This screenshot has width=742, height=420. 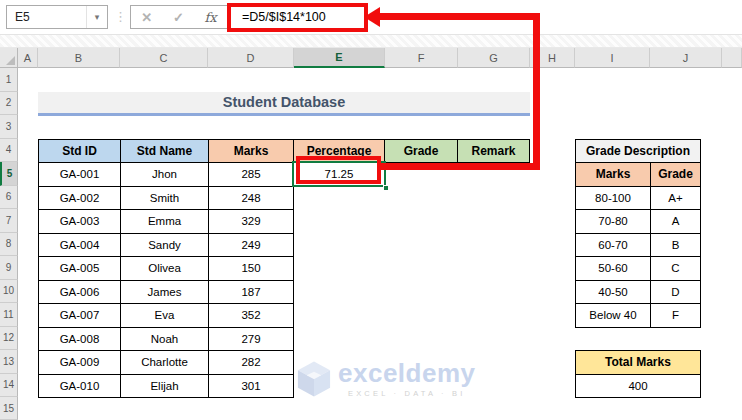 I want to click on col-header-I: I, so click(x=612, y=58).